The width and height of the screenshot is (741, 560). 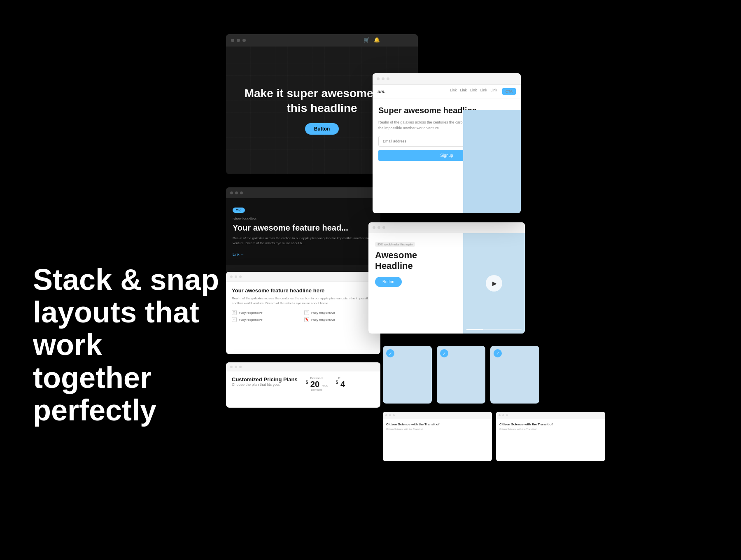 I want to click on dark-browser-feature: Tag Short headline Your awesome feature …, so click(x=303, y=231).